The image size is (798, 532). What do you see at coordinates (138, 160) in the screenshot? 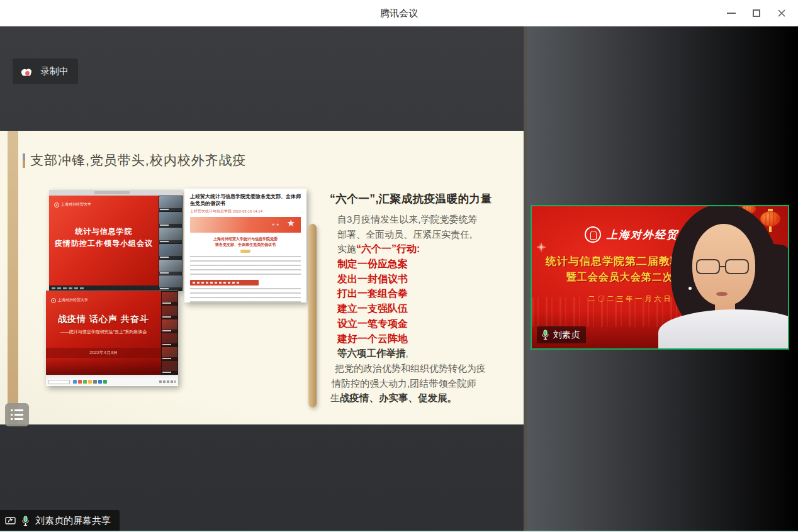
I see `slide-title-text: 支部冲锋,党员带头,校内校外齐战疫` at bounding box center [138, 160].